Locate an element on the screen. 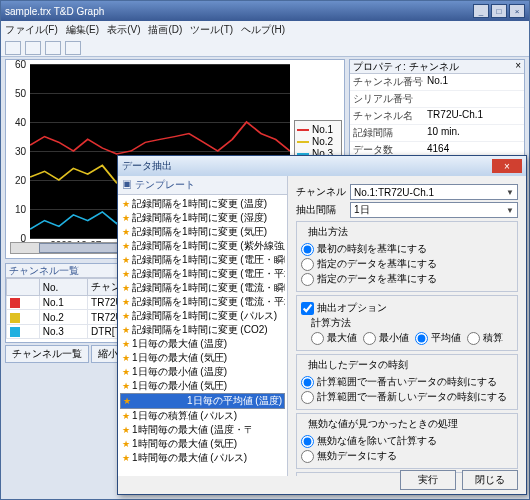  group-time-title: 抽出したデータの時刻 is located at coordinates (358, 365).